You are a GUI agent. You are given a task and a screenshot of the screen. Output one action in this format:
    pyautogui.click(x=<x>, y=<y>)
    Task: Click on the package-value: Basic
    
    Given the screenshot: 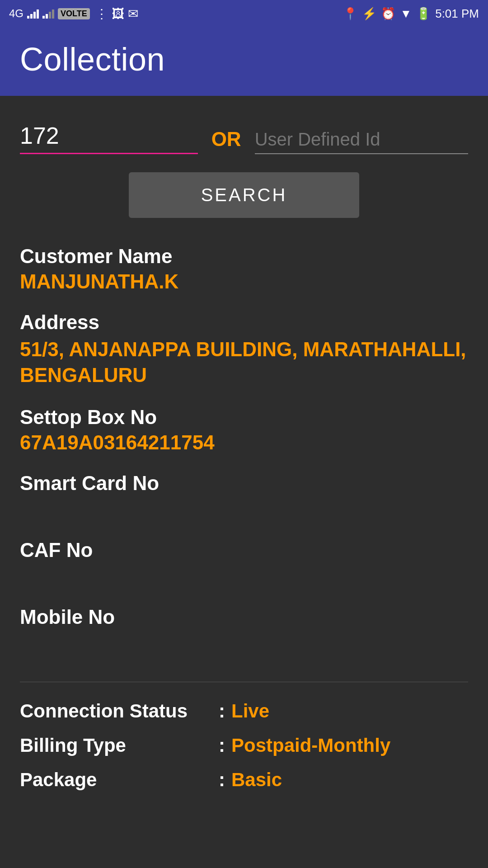 What is the action you would take?
    pyautogui.click(x=257, y=780)
    